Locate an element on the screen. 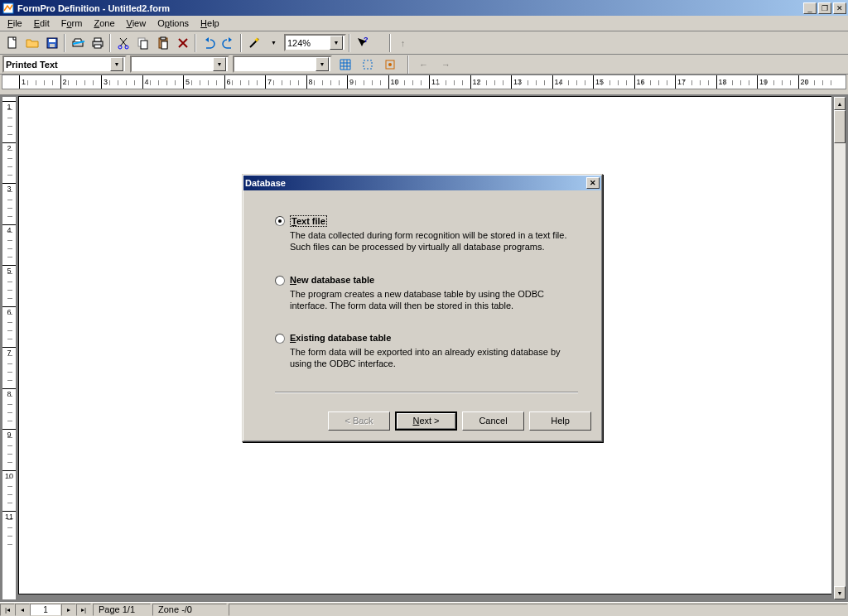 The height and width of the screenshot is (616, 848). zone-info-panel: Zone -/0 is located at coordinates (190, 609).